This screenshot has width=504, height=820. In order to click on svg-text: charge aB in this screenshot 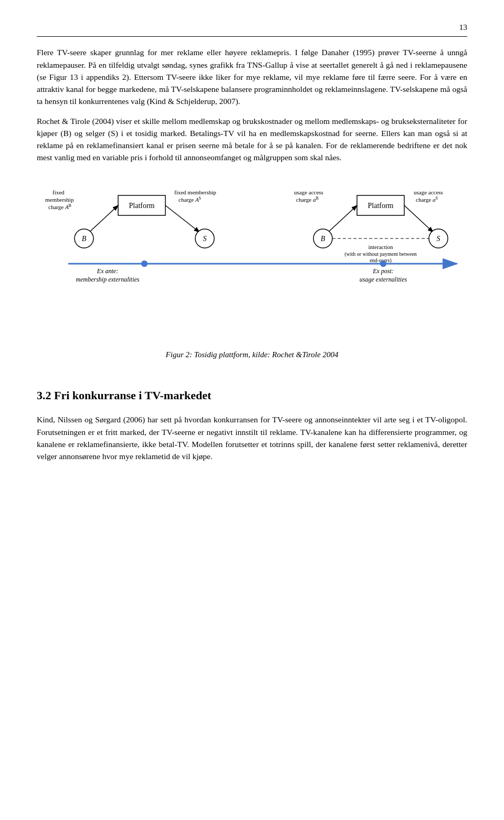, I will do `click(308, 200)`.